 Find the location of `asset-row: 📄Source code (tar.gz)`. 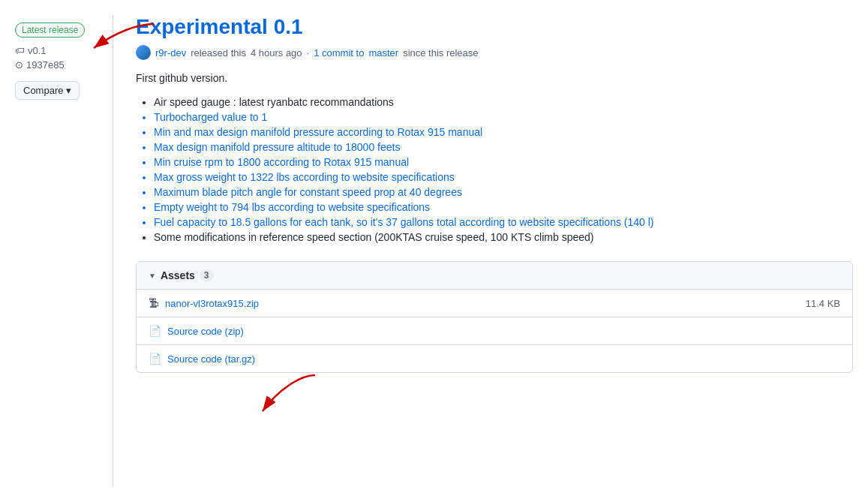

asset-row: 📄Source code (tar.gz) is located at coordinates (494, 359).